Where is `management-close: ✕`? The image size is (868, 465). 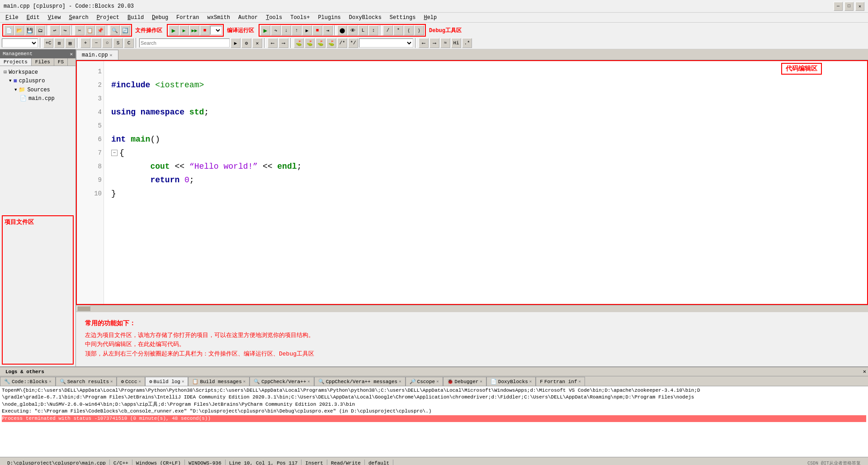
management-close: ✕ is located at coordinates (71, 54).